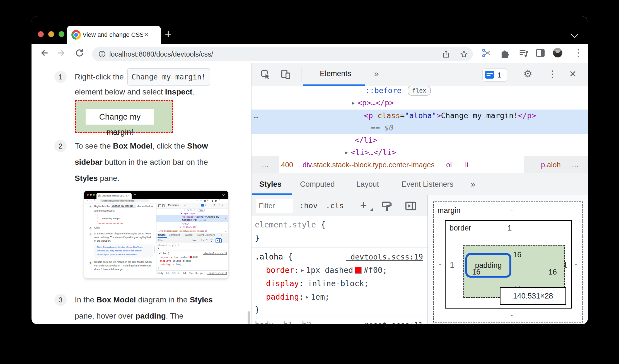  I want to click on step2-line3: Styles pane., so click(97, 178).